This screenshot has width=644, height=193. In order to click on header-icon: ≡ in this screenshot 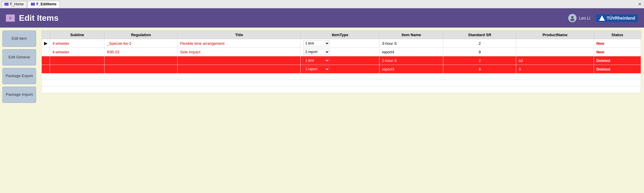, I will do `click(10, 18)`.